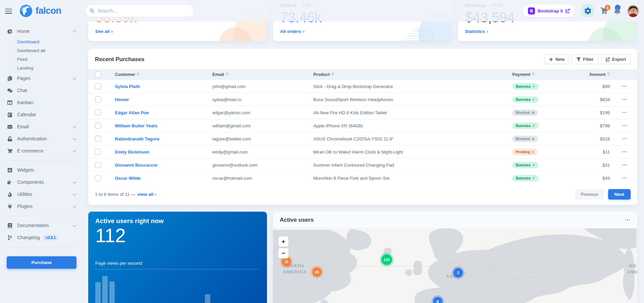  What do you see at coordinates (590, 194) in the screenshot?
I see `previous-button: Previous` at bounding box center [590, 194].